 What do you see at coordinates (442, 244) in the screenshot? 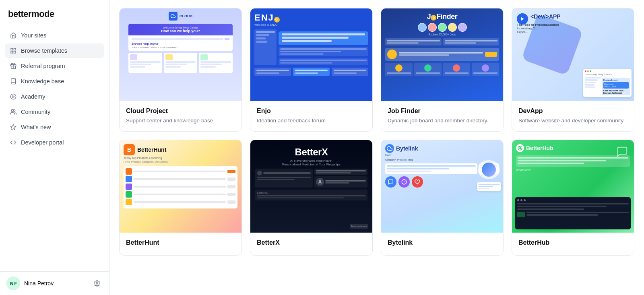
I see `card-info-bytelink: Bytelink` at bounding box center [442, 244].